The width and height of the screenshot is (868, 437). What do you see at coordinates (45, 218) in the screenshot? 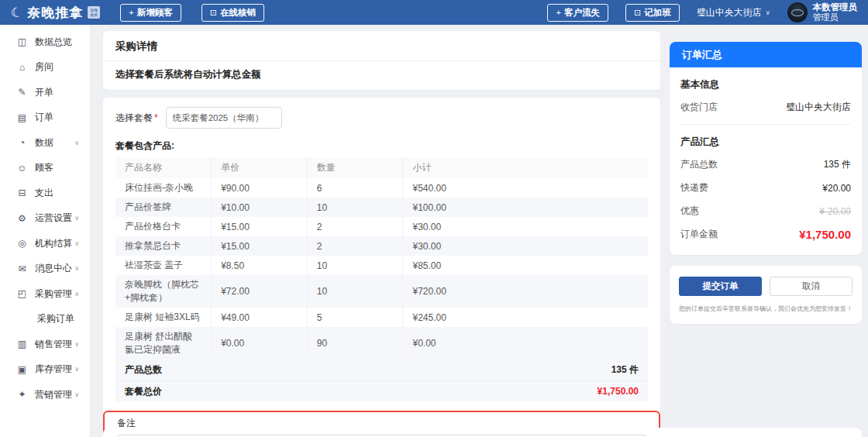
I see `sidebar-item-operation-settings: ⚙运营设置∨` at bounding box center [45, 218].